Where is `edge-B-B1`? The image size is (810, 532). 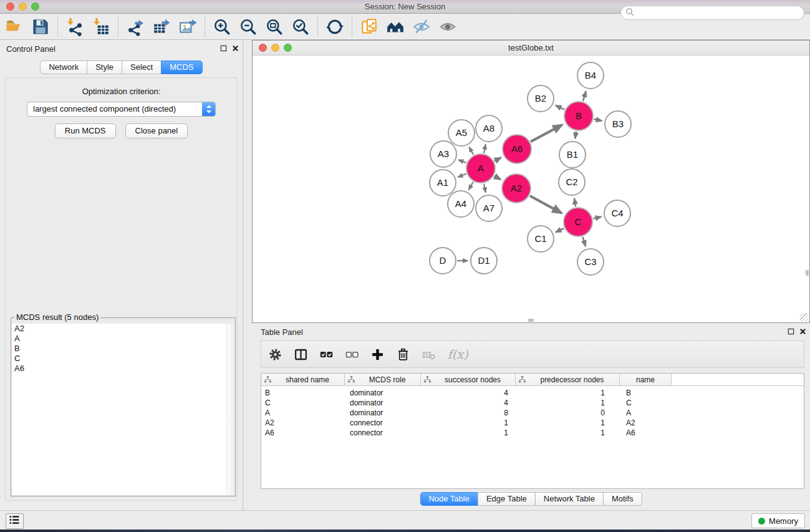
edge-B-B1 is located at coordinates (576, 135).